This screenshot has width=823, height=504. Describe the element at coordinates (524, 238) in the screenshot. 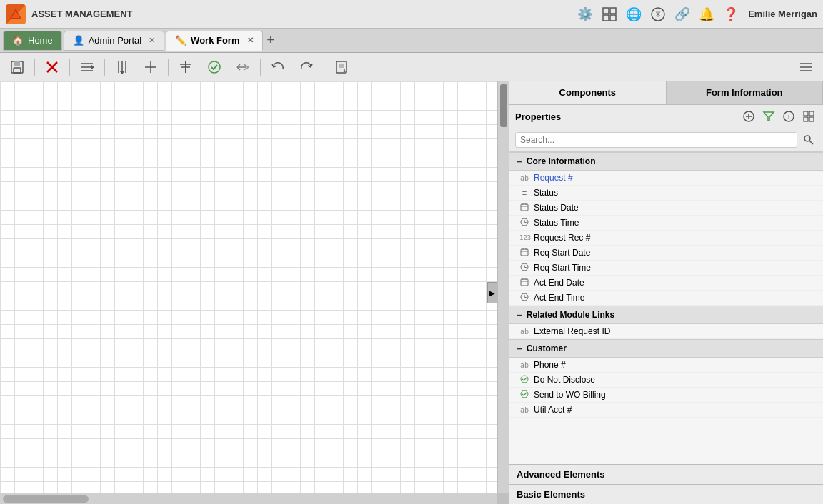

I see `request-rec-icon: 123` at that location.